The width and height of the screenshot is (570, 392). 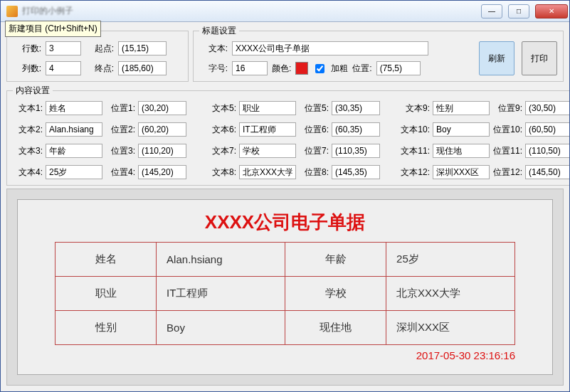 I want to click on title-settings-group: 标题设置 文本: 字号: 颜色: 加粗, so click(x=379, y=53).